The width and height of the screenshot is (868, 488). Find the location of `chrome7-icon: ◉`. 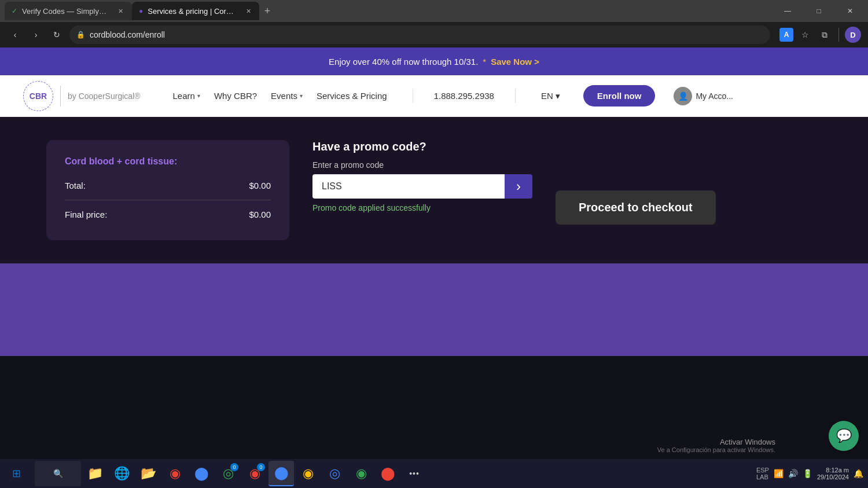

chrome7-icon: ◉ is located at coordinates (361, 474).